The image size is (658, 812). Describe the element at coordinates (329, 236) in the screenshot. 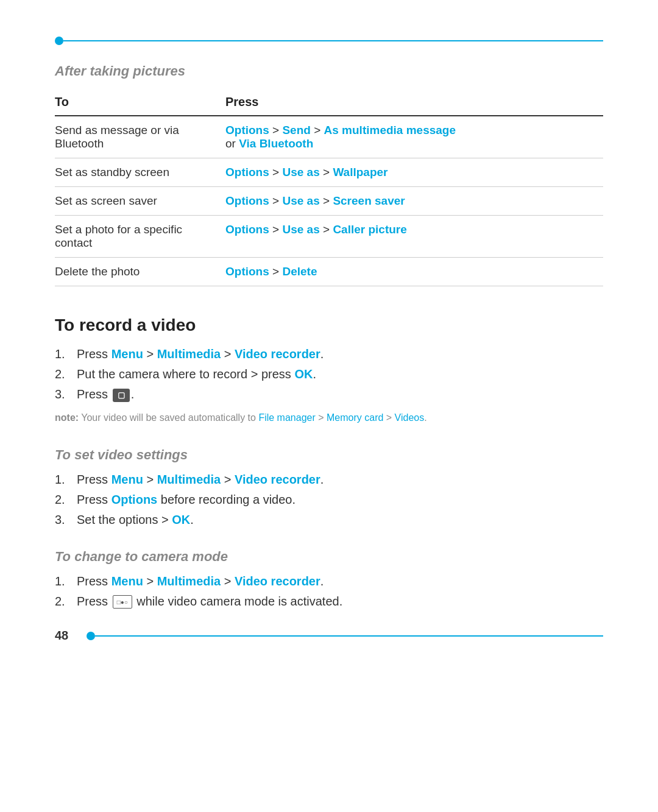

I see `table-row: Set a photo for a specific contact Optio…` at that location.